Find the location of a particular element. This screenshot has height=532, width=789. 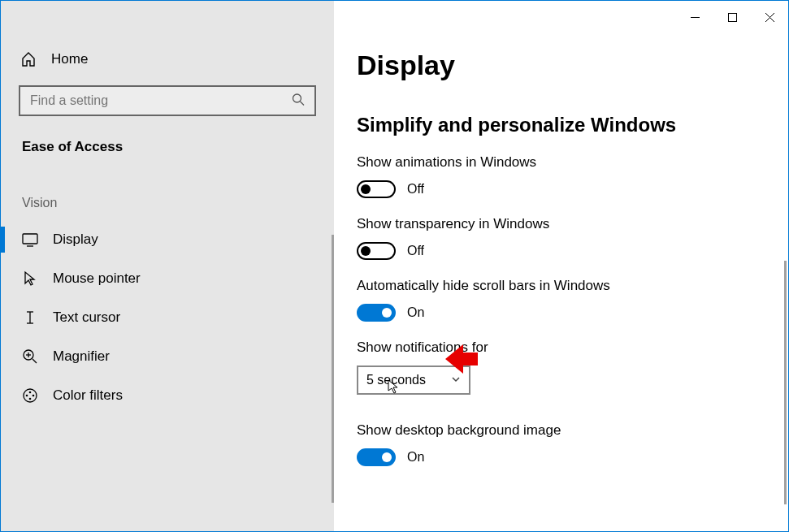

section-group: Vision is located at coordinates (167, 192).